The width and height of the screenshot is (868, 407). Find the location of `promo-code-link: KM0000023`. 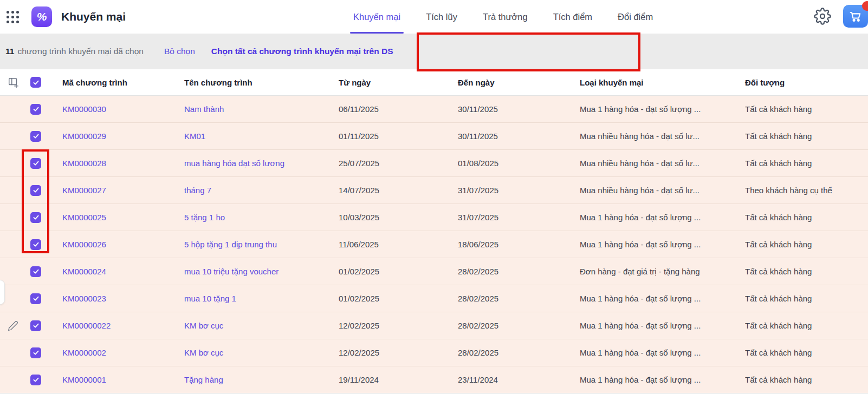

promo-code-link: KM0000023 is located at coordinates (85, 299).